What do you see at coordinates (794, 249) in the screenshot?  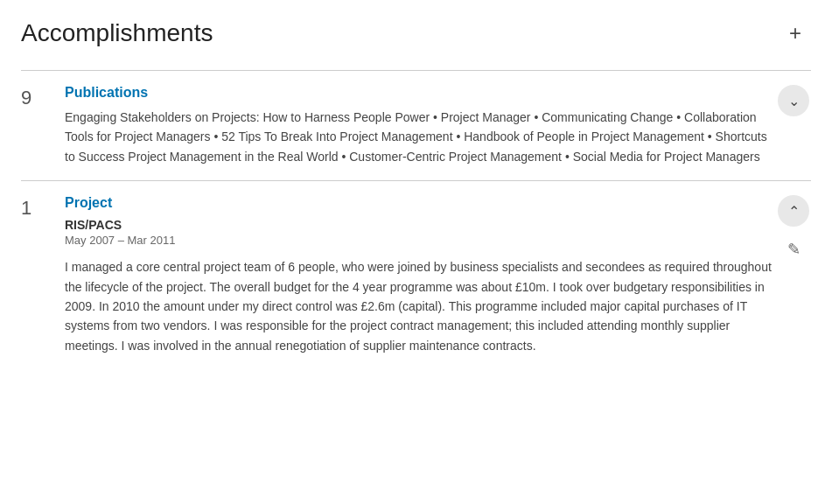 I see `edit-icon: ✎` at bounding box center [794, 249].